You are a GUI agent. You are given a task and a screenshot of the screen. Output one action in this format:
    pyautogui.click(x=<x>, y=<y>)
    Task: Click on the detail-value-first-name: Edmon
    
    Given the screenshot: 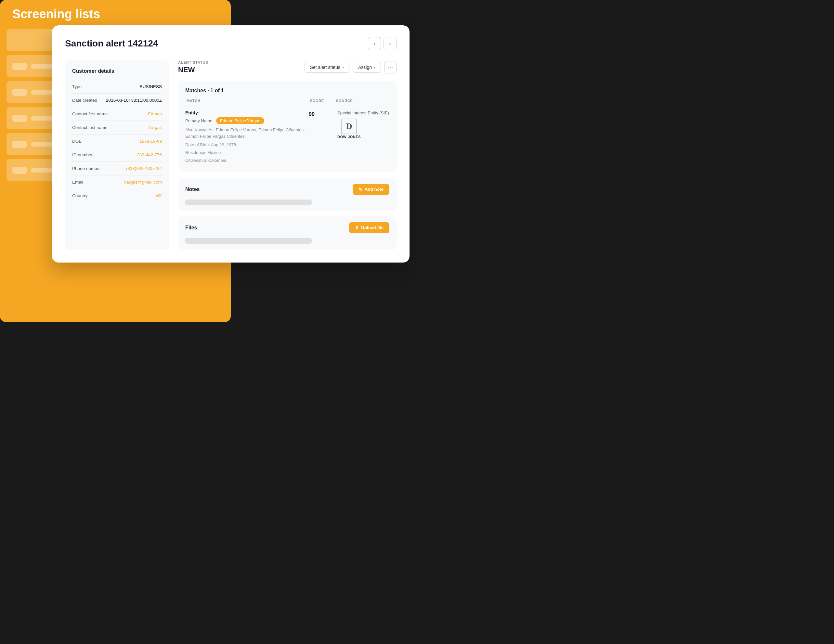 What is the action you would take?
    pyautogui.click(x=155, y=114)
    